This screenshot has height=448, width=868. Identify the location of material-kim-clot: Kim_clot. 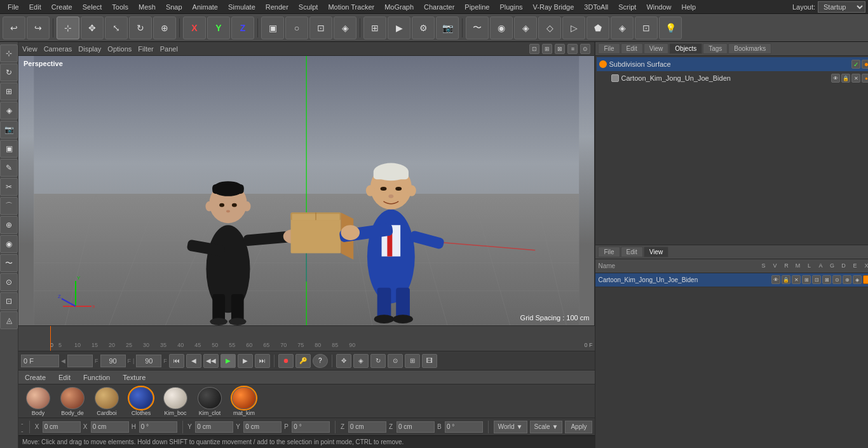
(210, 402).